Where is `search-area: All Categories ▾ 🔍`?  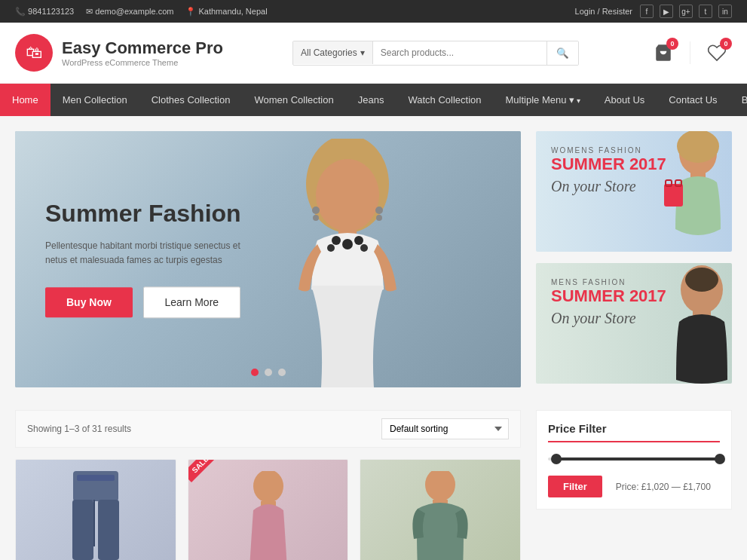 search-area: All Categories ▾ 🔍 is located at coordinates (436, 53).